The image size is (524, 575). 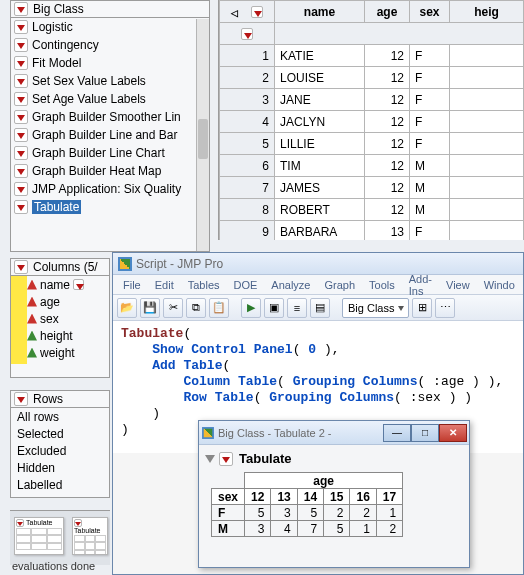 I want to click on table-row: 9BARBARA13F, so click(x=372, y=231).